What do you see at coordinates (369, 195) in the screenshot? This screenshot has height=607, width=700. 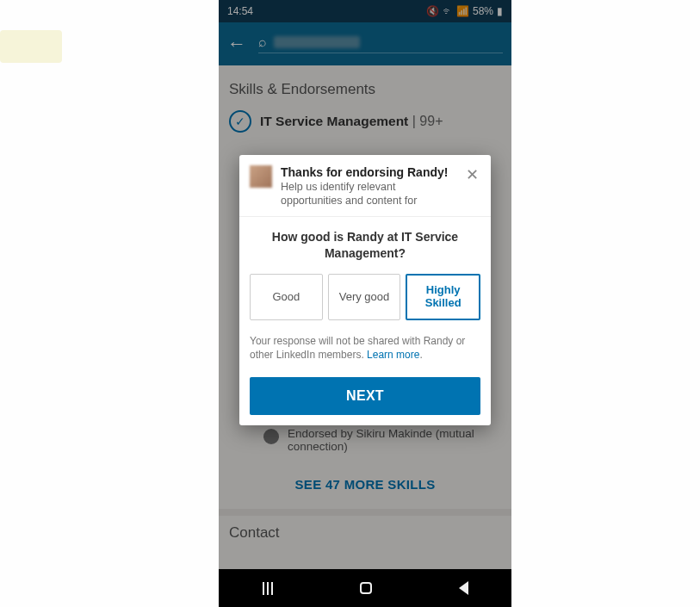 I see `modal-subtitle: Help us identify relevant opportunities …` at bounding box center [369, 195].